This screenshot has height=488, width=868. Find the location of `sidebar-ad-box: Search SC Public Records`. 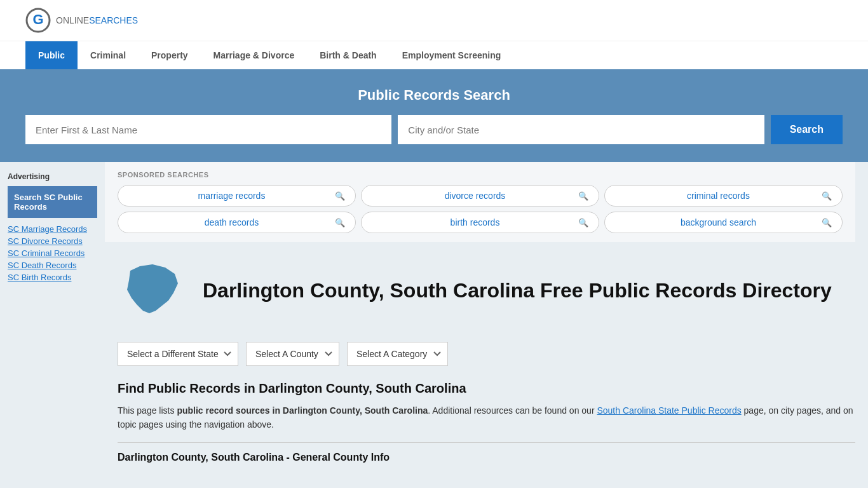

sidebar-ad-box: Search SC Public Records is located at coordinates (52, 202).